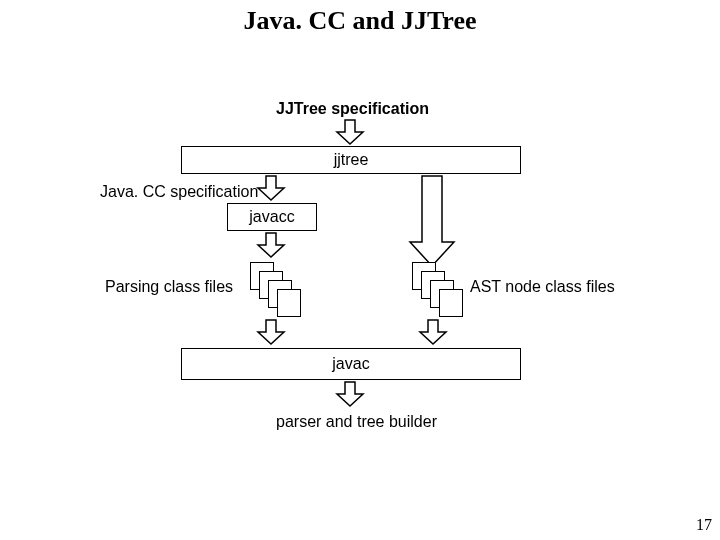  What do you see at coordinates (360, 21) in the screenshot?
I see `slide-title: Java. CC and JJTree` at bounding box center [360, 21].